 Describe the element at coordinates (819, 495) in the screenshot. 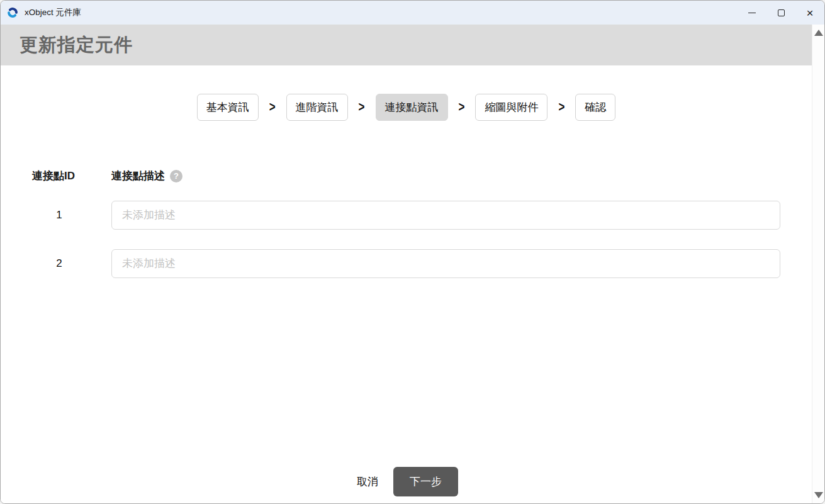

I see `scroll-down-icon` at that location.